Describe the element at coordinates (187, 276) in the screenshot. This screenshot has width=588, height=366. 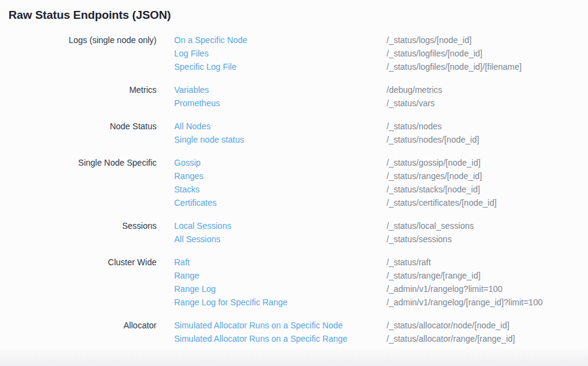
I see `endpoint-link: Range` at that location.